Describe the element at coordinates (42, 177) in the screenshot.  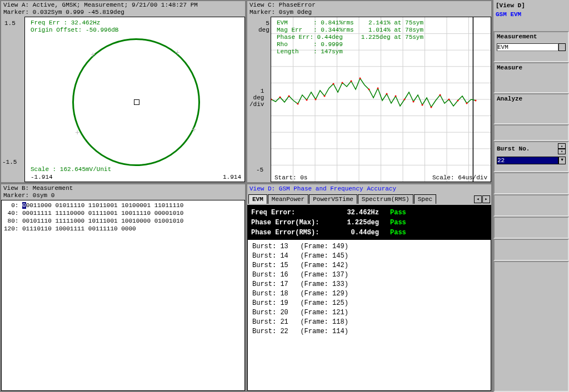
I see `view-a-xmin: -1.914` at that location.